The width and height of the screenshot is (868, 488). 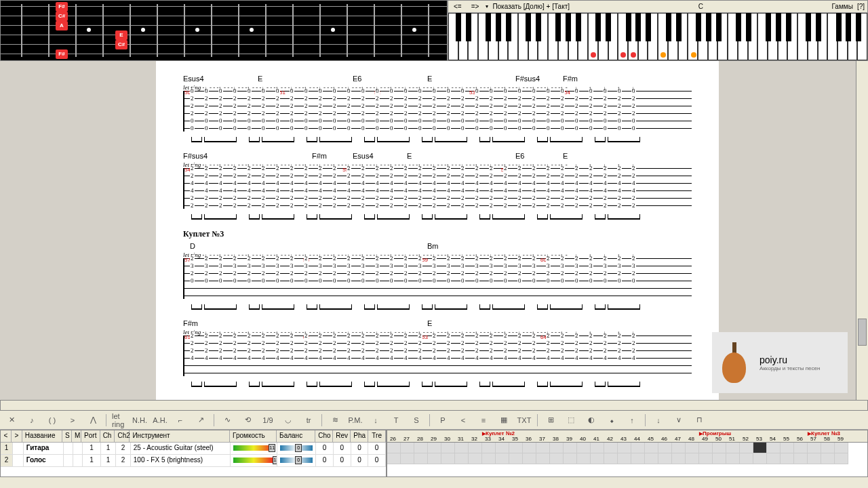 I want to click on toolbar-button: ↗, so click(x=201, y=420).